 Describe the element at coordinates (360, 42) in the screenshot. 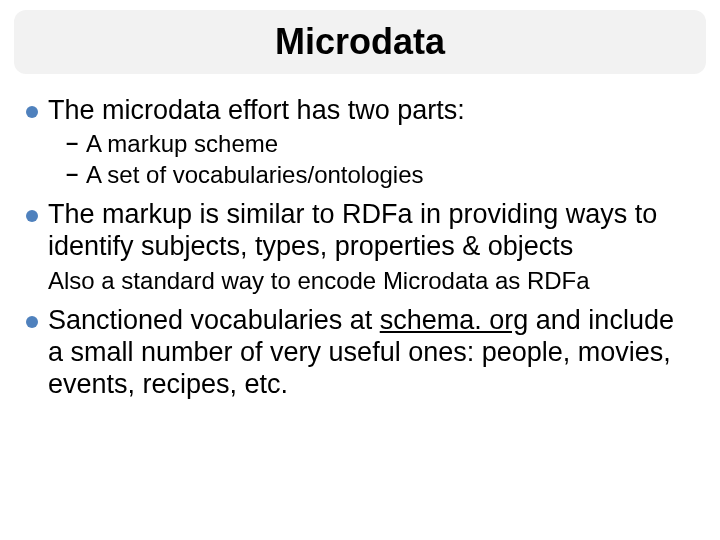

I see `title-container: Microdata` at that location.